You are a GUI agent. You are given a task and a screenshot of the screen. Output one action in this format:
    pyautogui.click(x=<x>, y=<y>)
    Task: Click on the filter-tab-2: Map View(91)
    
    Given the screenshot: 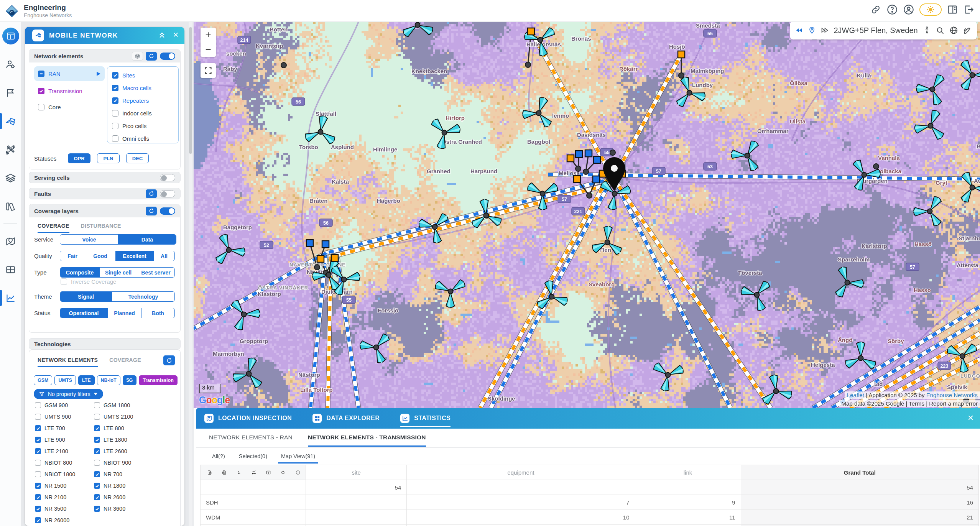 What is the action you would take?
    pyautogui.click(x=298, y=458)
    